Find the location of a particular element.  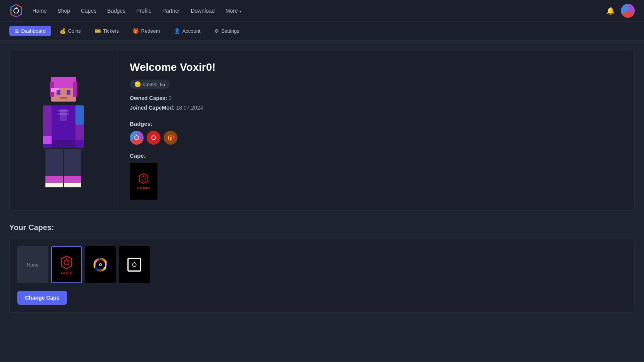

badge-red is located at coordinates (154, 138).